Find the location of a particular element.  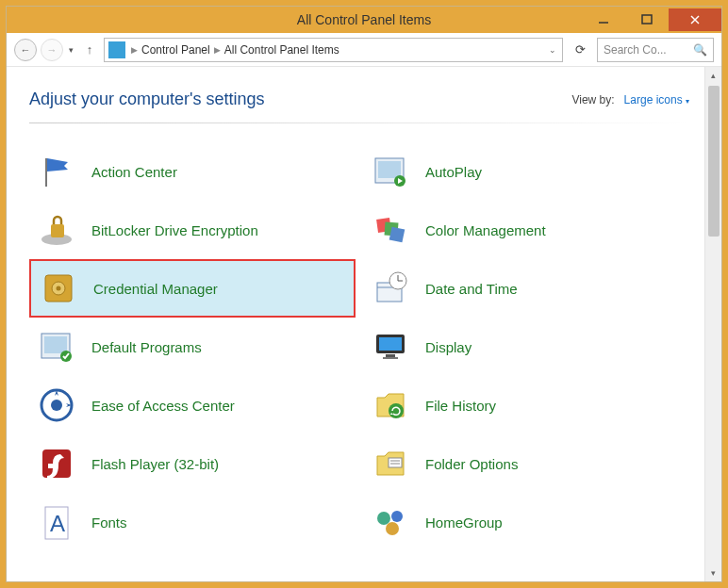

item-label: Action Center is located at coordinates (134, 172).